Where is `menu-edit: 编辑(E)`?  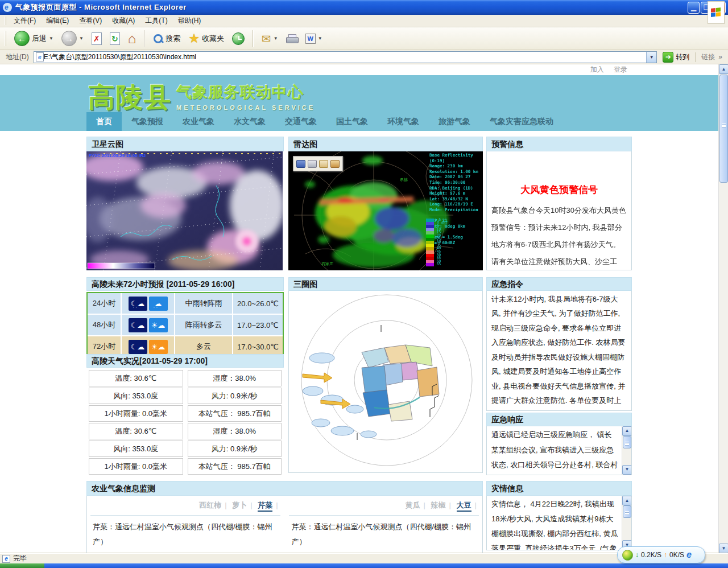 menu-edit: 编辑(E) is located at coordinates (57, 20).